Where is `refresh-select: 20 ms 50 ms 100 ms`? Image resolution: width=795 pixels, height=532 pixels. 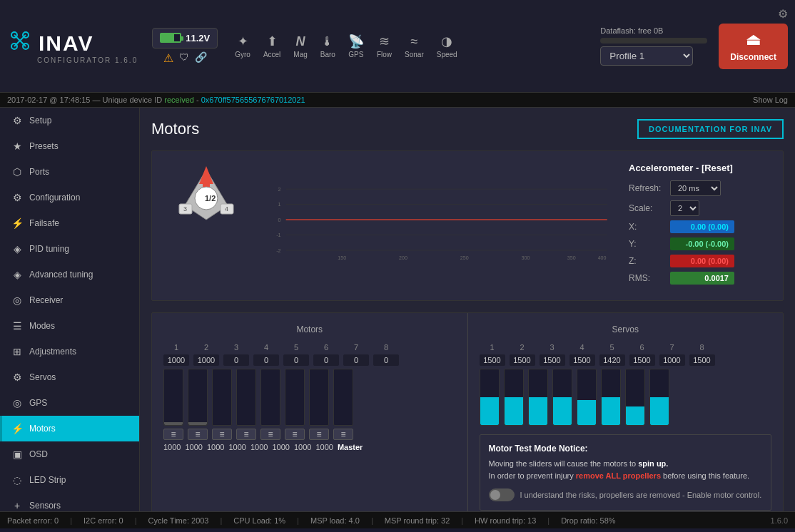 refresh-select: 20 ms 50 ms 100 ms is located at coordinates (695, 188).